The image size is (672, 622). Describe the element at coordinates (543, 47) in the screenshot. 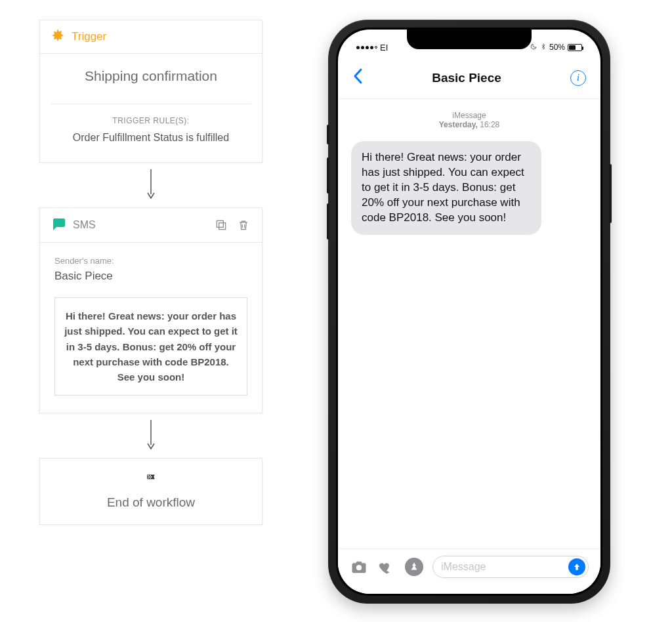

I see `bluetooth-icon` at that location.